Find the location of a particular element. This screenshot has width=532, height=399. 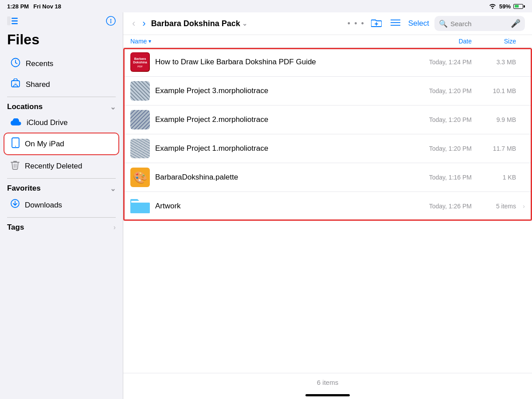

file-name: BarbaraDokshina.palette is located at coordinates (274, 177).